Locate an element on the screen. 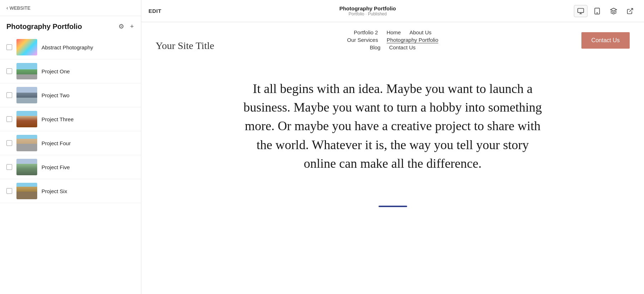  paint-button is located at coordinates (614, 11).